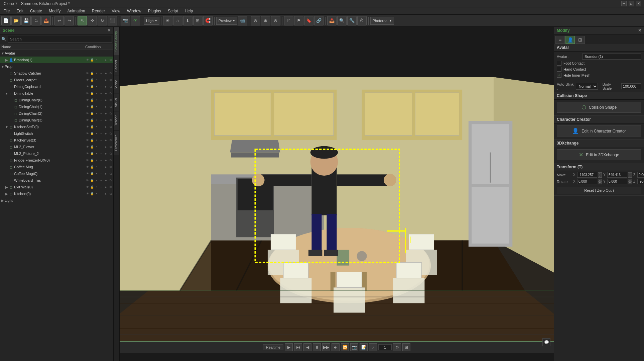 The width and height of the screenshot is (644, 361). Describe the element at coordinates (641, 181) in the screenshot. I see `rotate-z-input` at that location.